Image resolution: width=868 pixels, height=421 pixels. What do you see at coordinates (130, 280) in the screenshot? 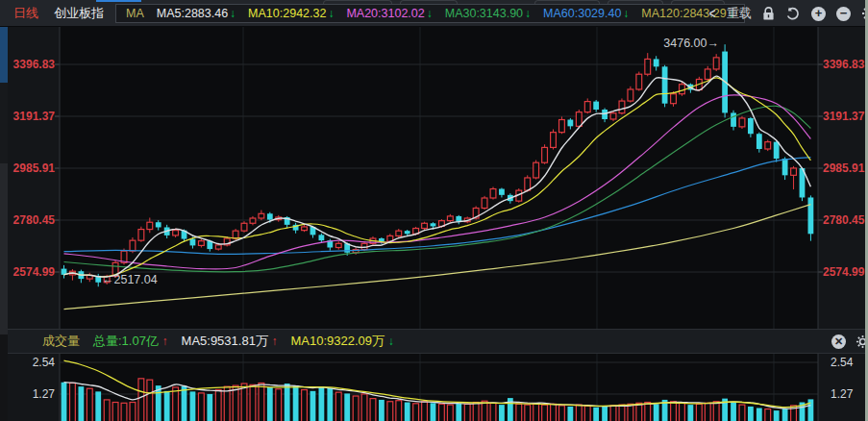
I see `annotation-low: ←2517.04` at bounding box center [130, 280].